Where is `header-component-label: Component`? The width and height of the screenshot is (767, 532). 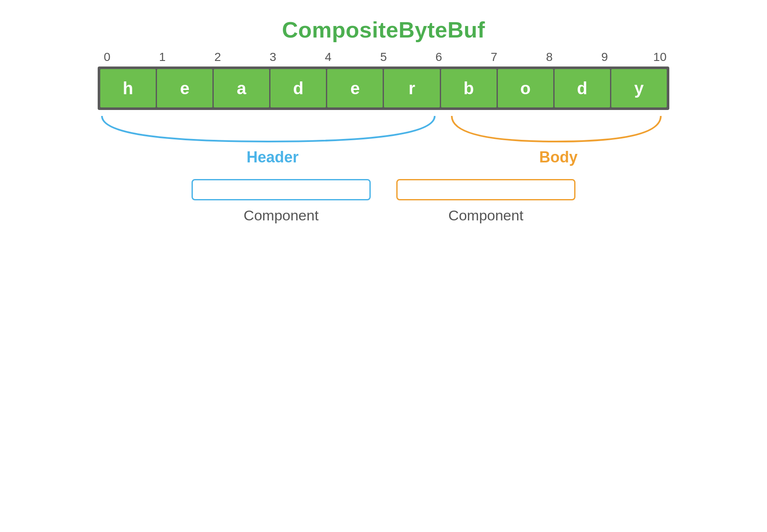 header-component-label: Component is located at coordinates (281, 216).